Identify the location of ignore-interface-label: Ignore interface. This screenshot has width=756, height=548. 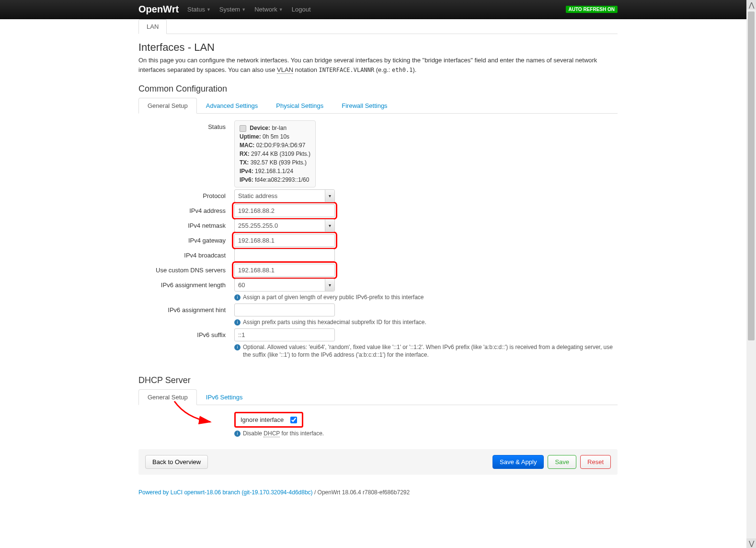
(262, 420).